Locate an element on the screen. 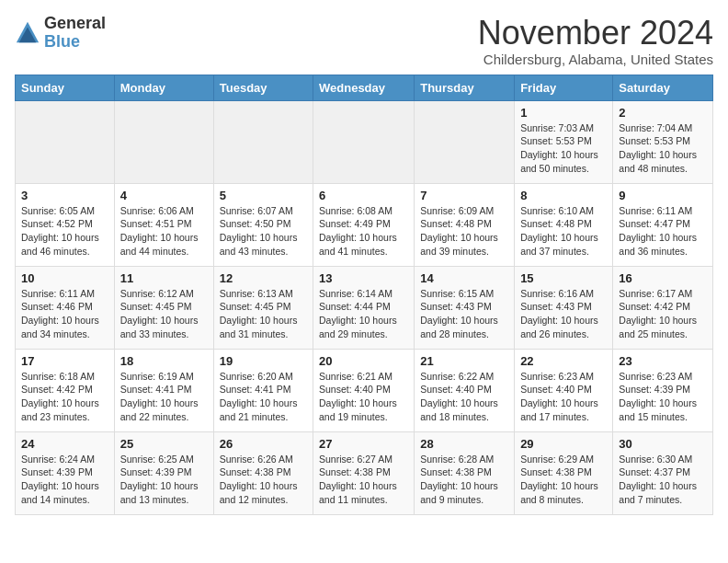  day-number: 1 is located at coordinates (563, 112).